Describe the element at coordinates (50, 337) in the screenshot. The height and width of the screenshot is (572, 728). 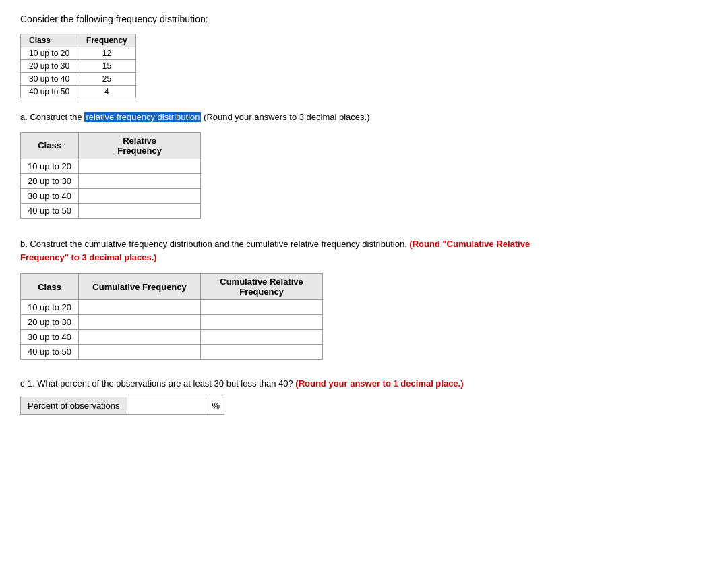
I see `cum-class-cell: 30 up to 40` at that location.